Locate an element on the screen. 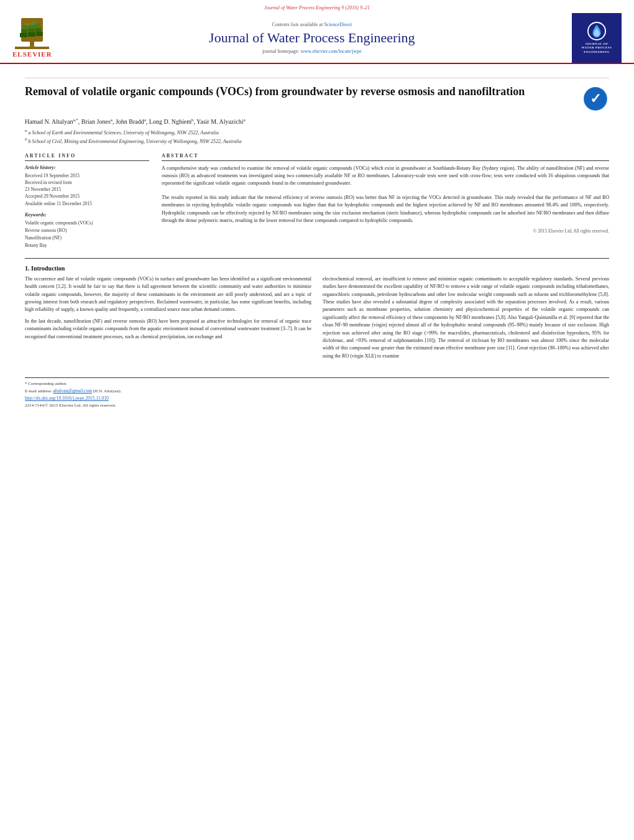 This screenshot has width=634, height=840. journal-logo-icon is located at coordinates (597, 31).